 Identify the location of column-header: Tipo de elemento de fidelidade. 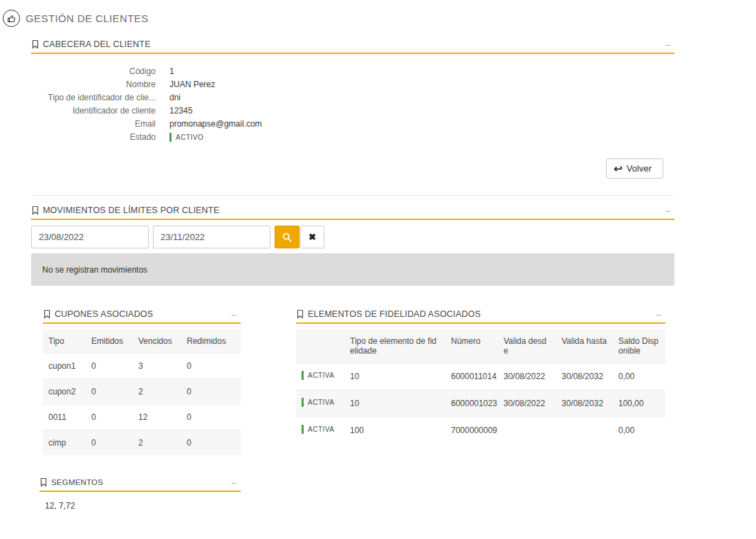
(395, 346).